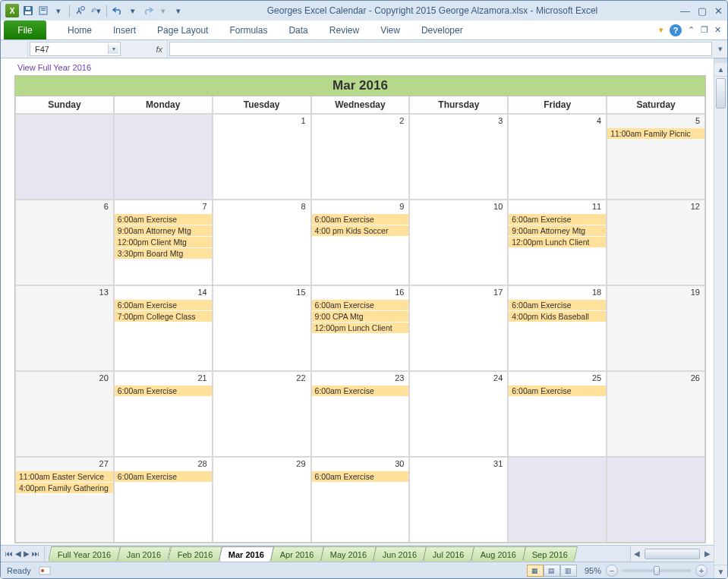 This screenshot has width=728, height=579. Describe the element at coordinates (637, 554) in the screenshot. I see `hscroll-left-icon: ◀` at that location.